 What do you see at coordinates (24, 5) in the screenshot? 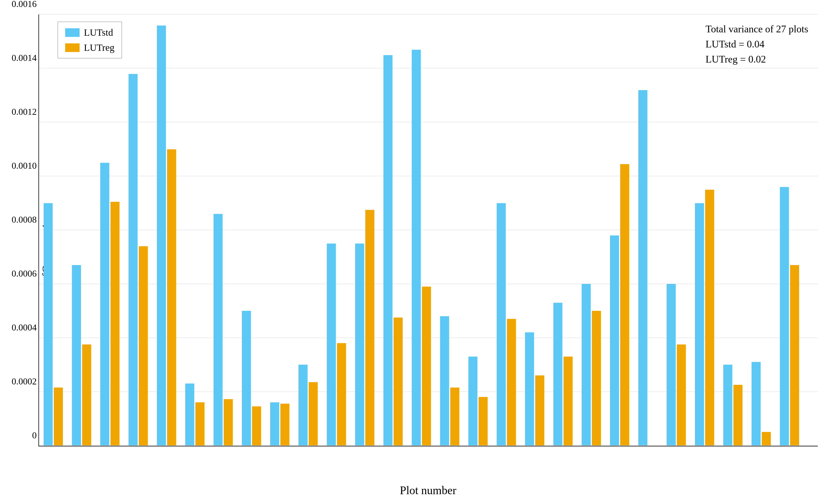
I see `y-tick-label: 0.0016` at bounding box center [24, 5].